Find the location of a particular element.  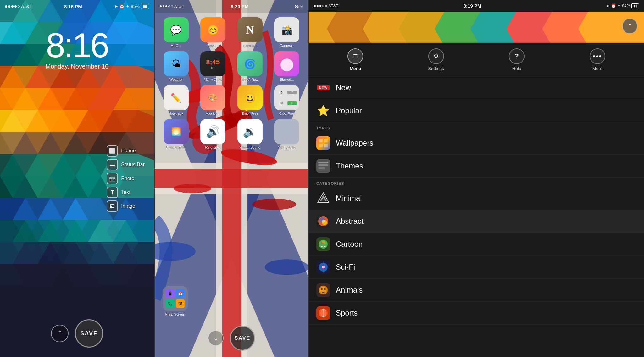

menu-up-button: ⌃ is located at coordinates (630, 26).